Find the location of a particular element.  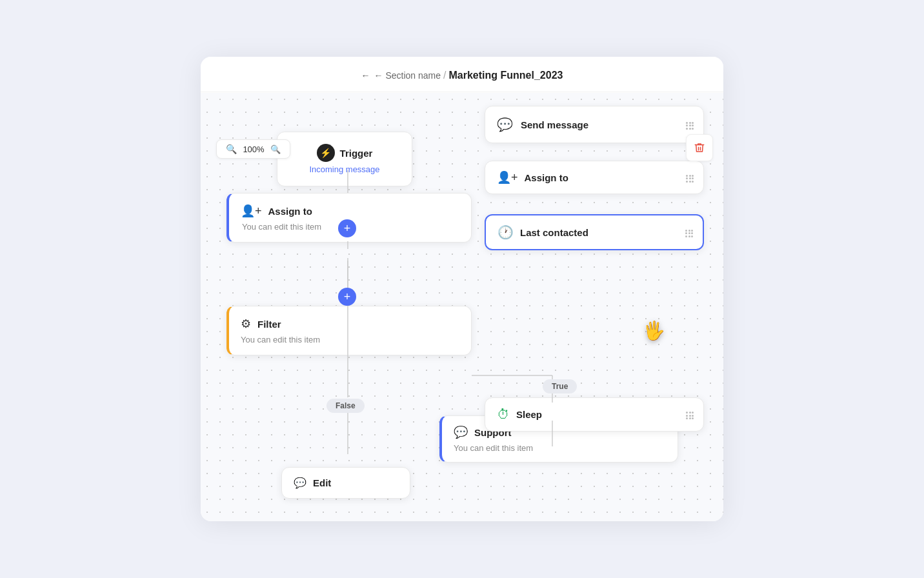

zoom-level: 100% is located at coordinates (254, 150).